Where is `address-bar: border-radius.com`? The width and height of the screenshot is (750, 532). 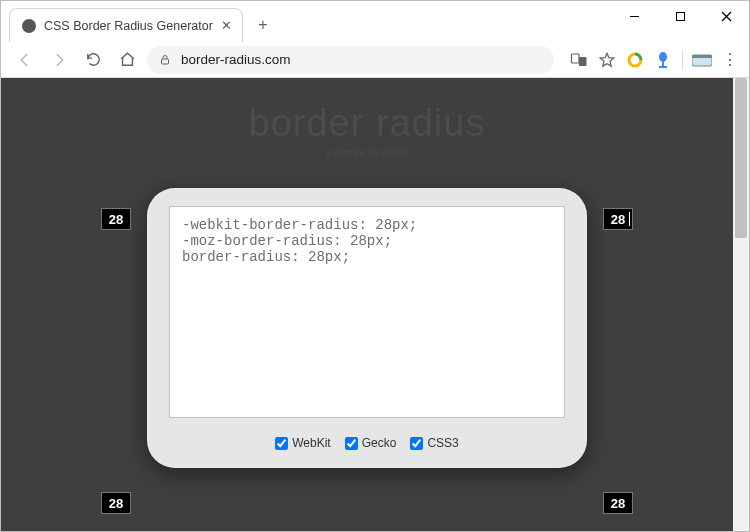
address-bar: border-radius.com is located at coordinates (350, 60).